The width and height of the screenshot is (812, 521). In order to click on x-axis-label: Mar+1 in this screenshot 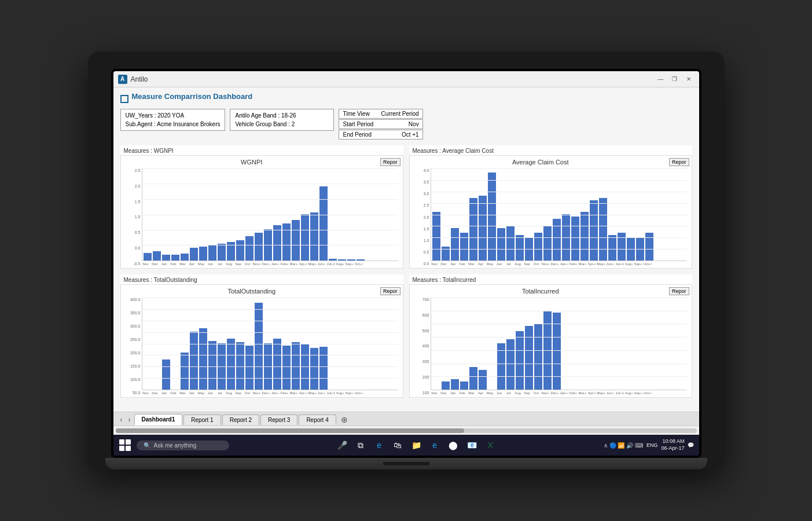, I will do `click(583, 393)`.